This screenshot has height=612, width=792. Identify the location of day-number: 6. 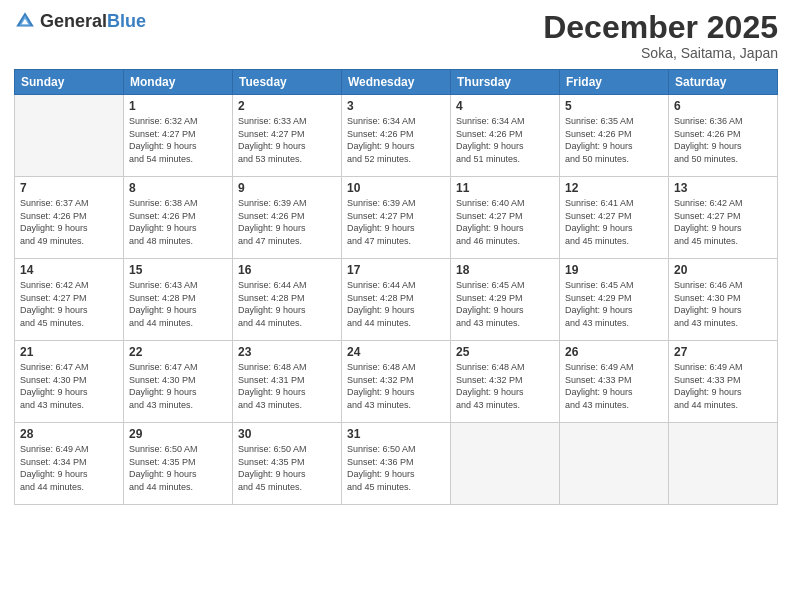
(723, 106).